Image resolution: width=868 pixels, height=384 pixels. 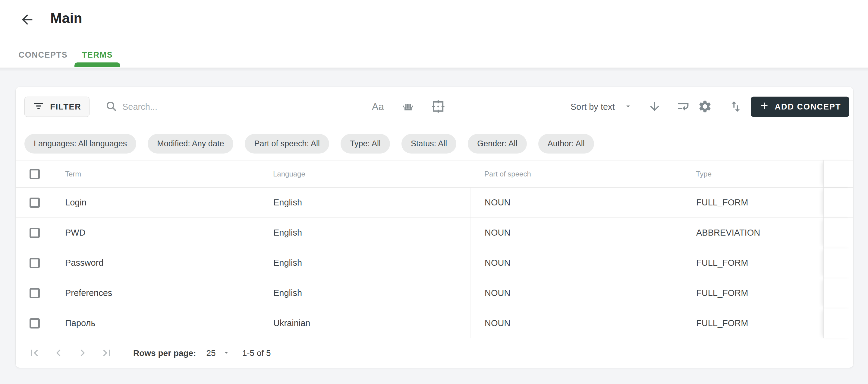 I want to click on gear-icon, so click(x=705, y=107).